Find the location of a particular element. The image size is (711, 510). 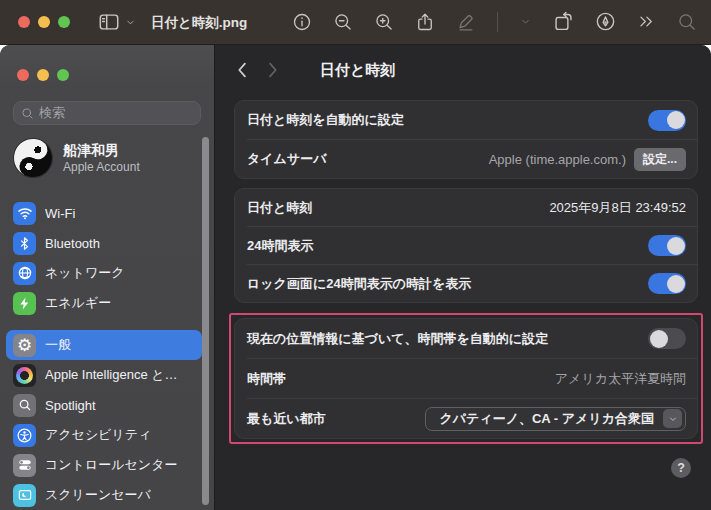

sidebar-item-energy: エネルギー is located at coordinates (104, 303).